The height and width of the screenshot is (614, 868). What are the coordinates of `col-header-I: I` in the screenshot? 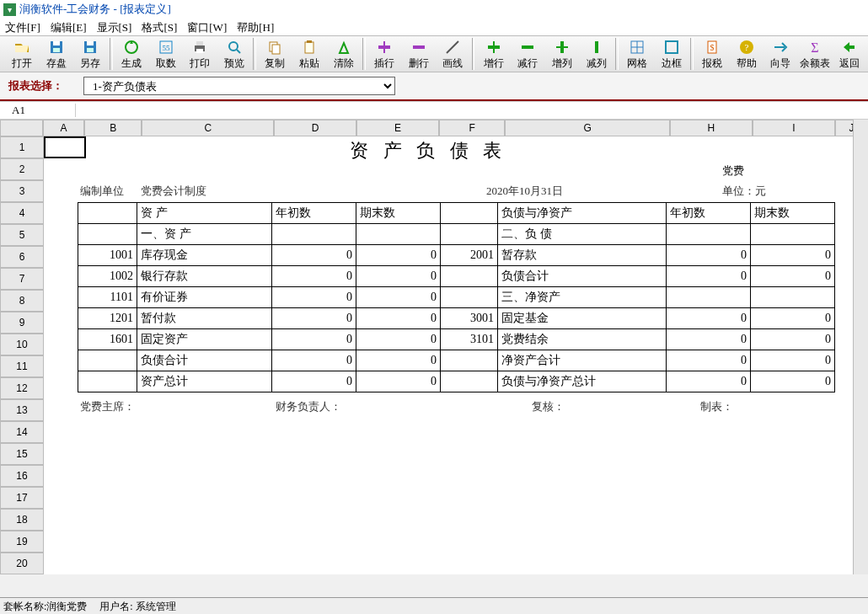 It's located at (794, 128).